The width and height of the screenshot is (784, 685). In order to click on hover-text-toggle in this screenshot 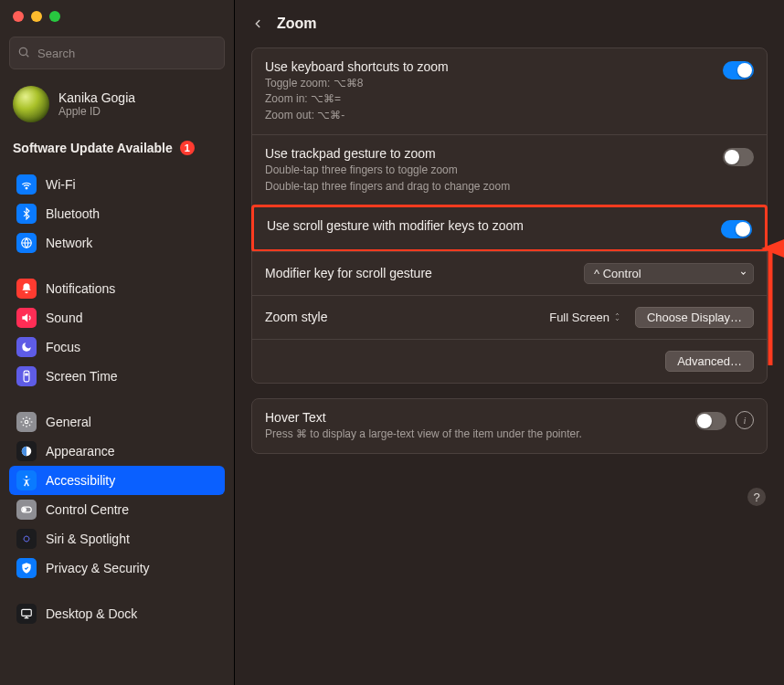, I will do `click(711, 421)`.